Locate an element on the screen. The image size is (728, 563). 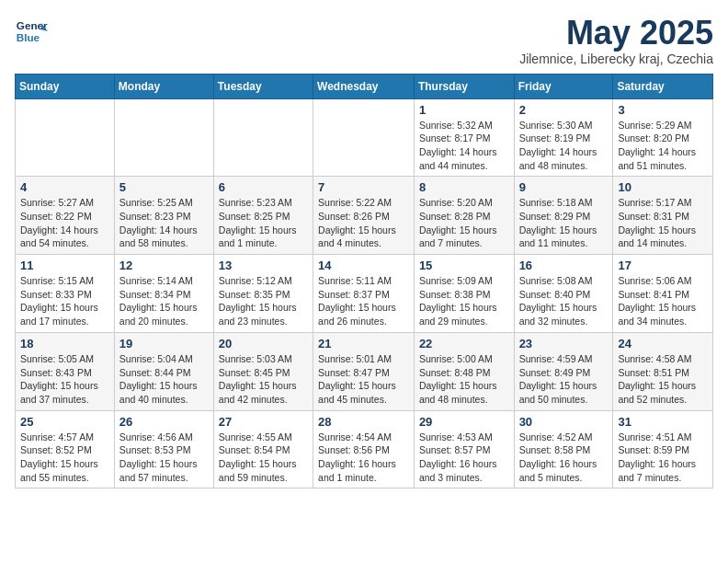
day-info: Sunrise: 5:18 AM Sunset: 8:29 PM Dayligh… is located at coordinates (564, 223).